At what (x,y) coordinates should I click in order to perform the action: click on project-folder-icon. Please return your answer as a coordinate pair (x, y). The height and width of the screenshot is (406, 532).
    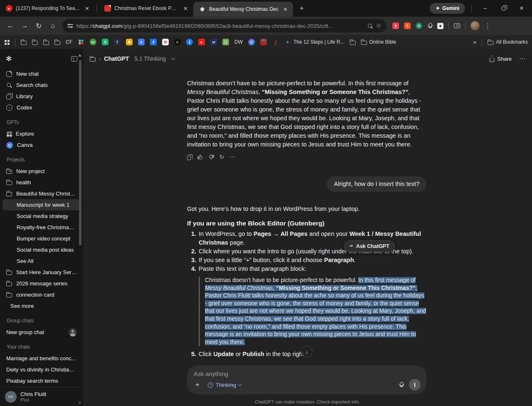
    Looking at the image, I should click on (93, 59).